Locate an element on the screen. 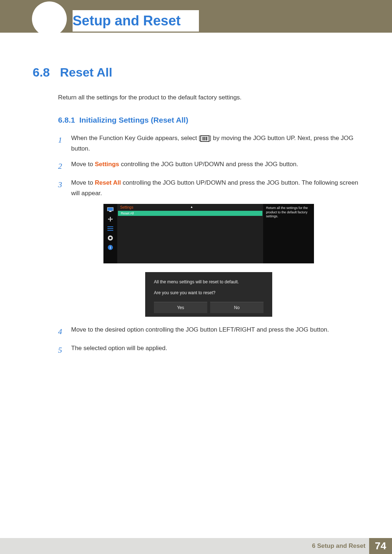 The height and width of the screenshot is (554, 392). step-body: When the Function Key Guide appears, sel… is located at coordinates (215, 144).